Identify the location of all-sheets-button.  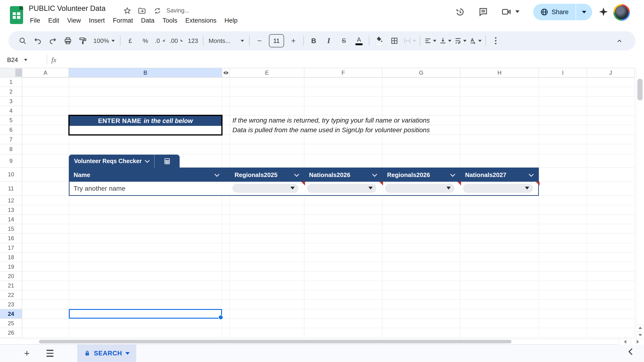
(50, 354).